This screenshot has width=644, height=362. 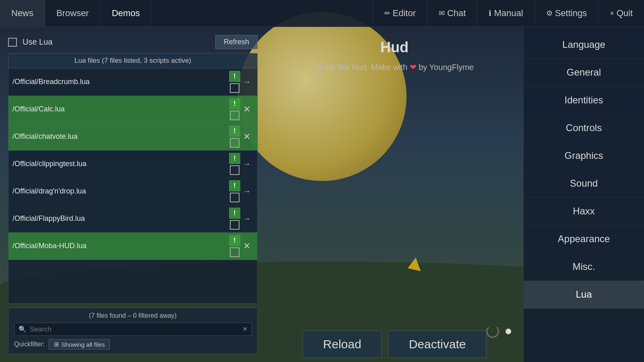 I want to click on sidebar-item-graphics: Graphics, so click(x=584, y=156).